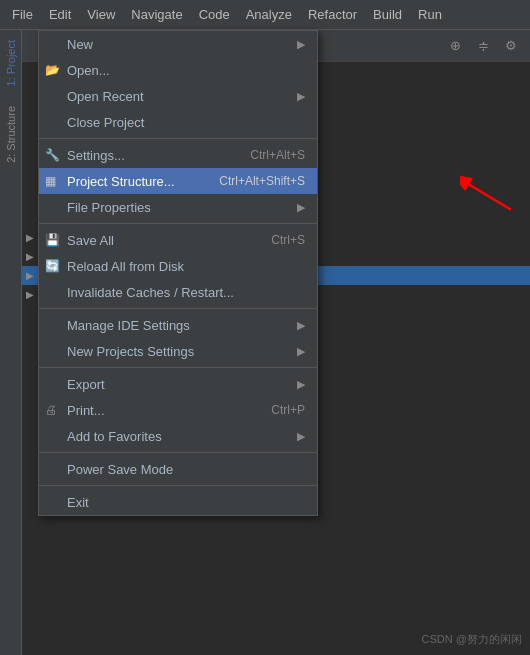  What do you see at coordinates (52, 266) in the screenshot?
I see `reload-icon: 🔄` at bounding box center [52, 266].